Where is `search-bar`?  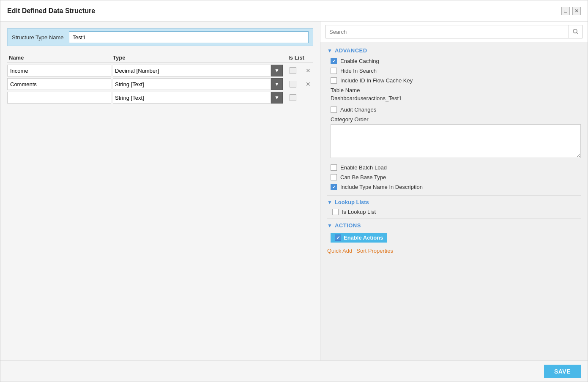
search-bar is located at coordinates (454, 32).